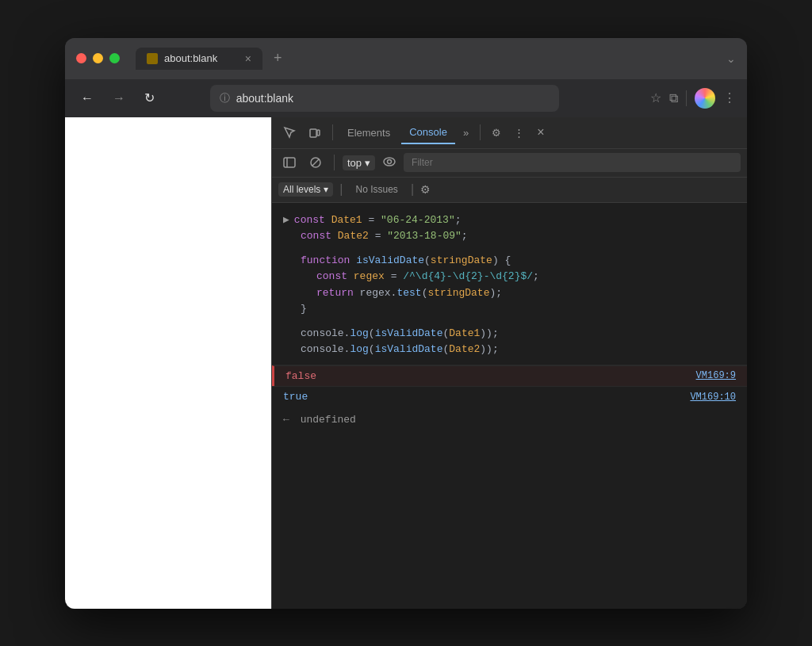 This screenshot has height=646, width=812. I want to click on code-line-6: }, so click(509, 309).